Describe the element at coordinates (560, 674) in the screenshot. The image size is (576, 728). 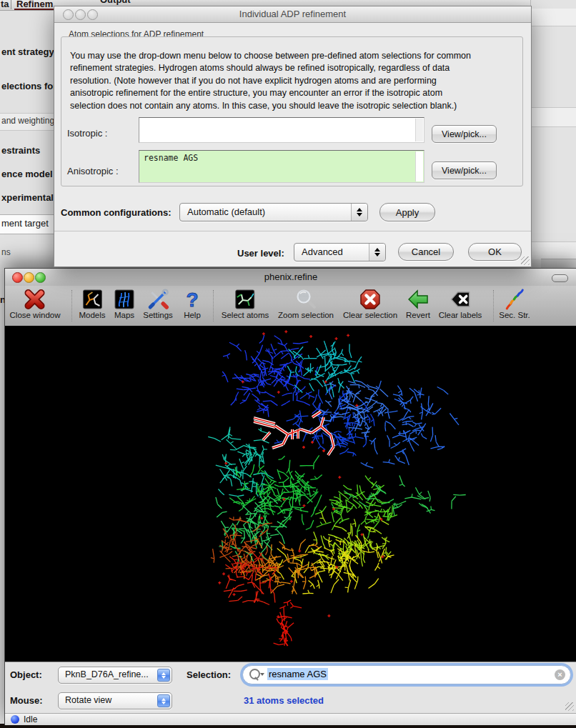
I see `clear-search-icon: ×` at that location.